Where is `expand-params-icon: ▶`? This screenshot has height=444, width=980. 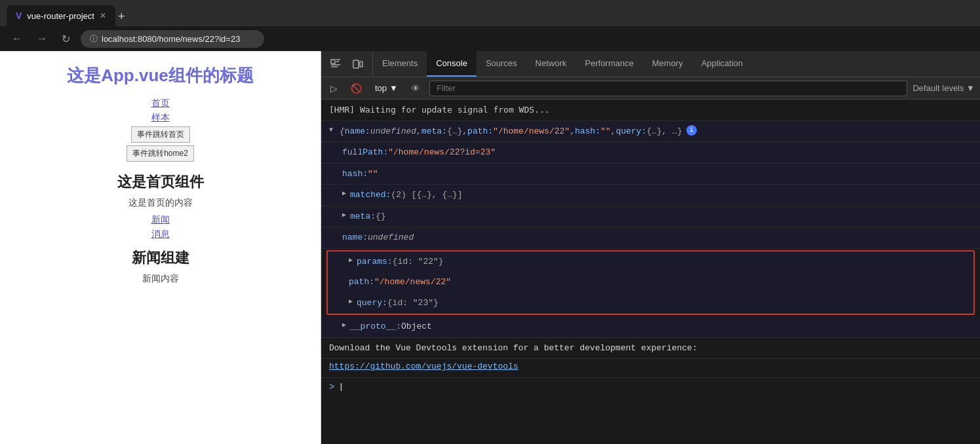
expand-params-icon: ▶ is located at coordinates (353, 259).